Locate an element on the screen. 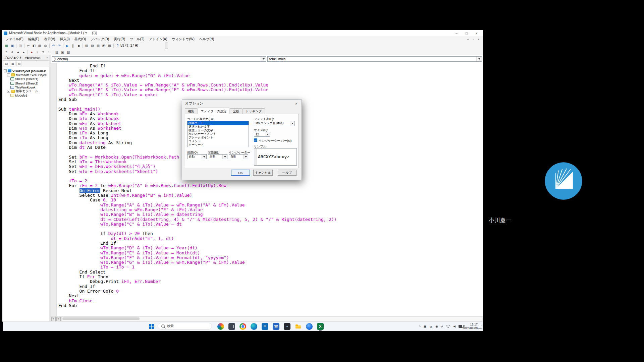 This screenshot has height=362, width=644. menu-item-6: 実行(R) is located at coordinates (119, 39).